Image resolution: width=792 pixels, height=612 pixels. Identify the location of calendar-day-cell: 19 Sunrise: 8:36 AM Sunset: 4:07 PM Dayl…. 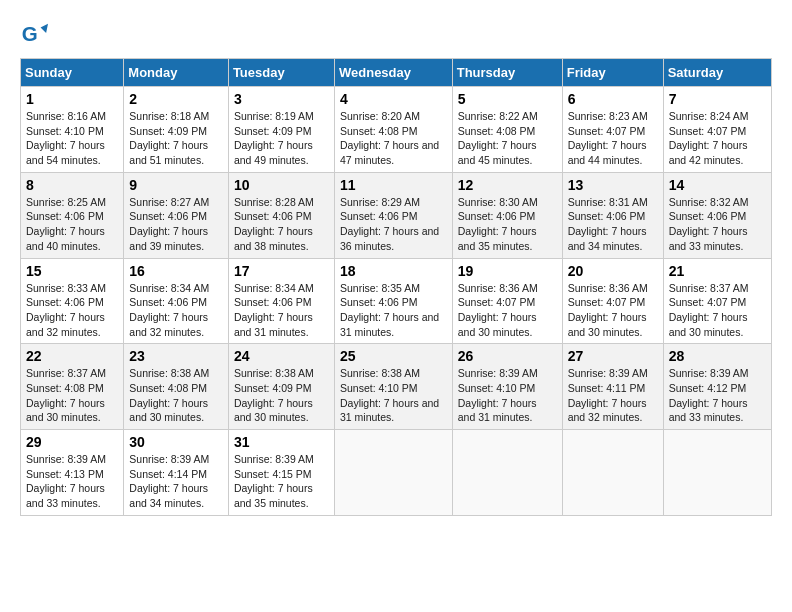
(507, 301).